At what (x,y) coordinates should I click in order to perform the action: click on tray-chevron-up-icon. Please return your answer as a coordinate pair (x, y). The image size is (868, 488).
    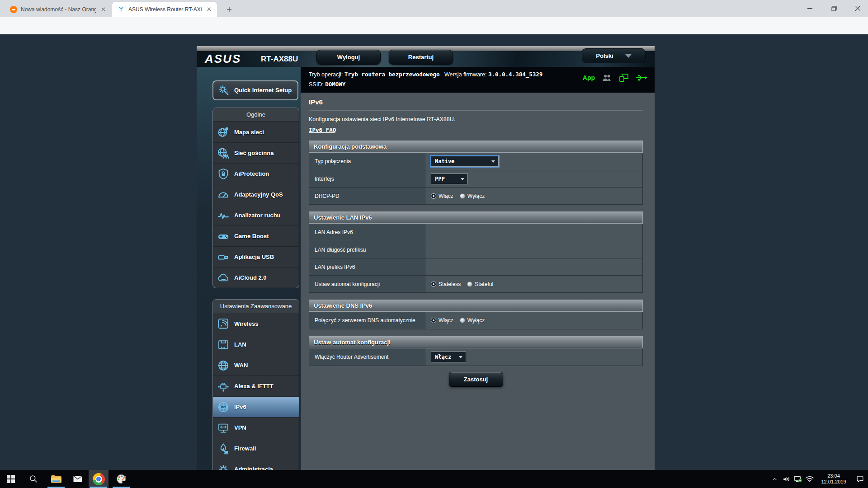
    Looking at the image, I should click on (774, 479).